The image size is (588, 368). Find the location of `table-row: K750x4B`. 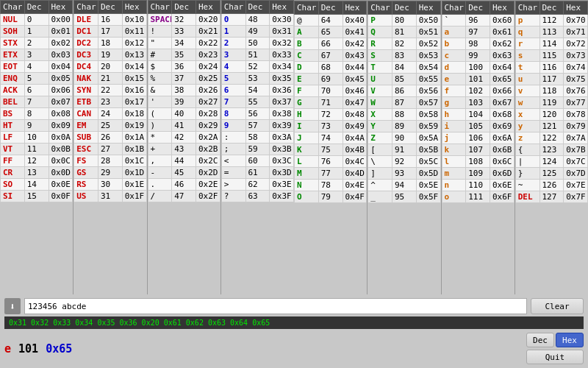

table-row: K750x4B is located at coordinates (331, 150).